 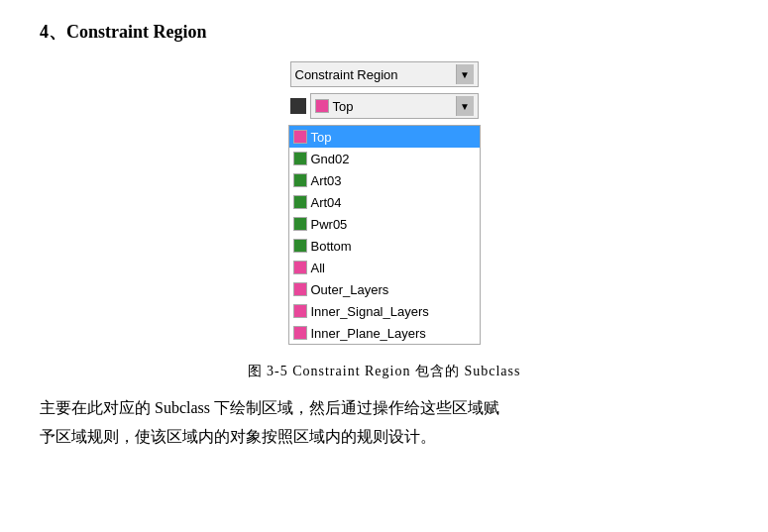 What do you see at coordinates (351, 289) in the screenshot?
I see `item-label-outer: Outer_Layers` at bounding box center [351, 289].